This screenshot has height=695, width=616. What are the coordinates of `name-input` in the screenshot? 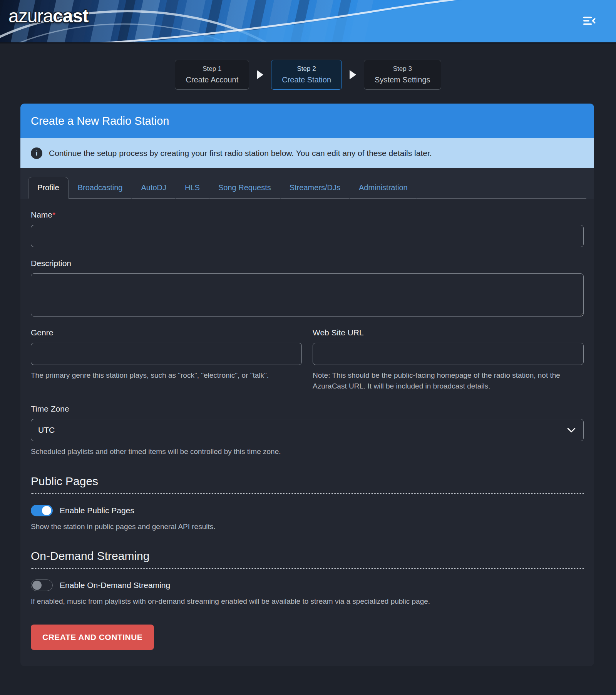 It's located at (307, 236).